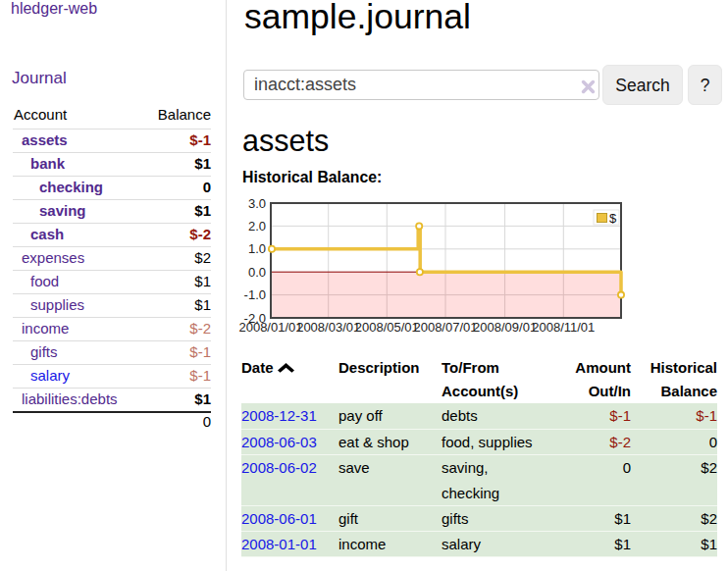  Describe the element at coordinates (504, 328) in the screenshot. I see `svg-text: 2008/09/01` at that location.